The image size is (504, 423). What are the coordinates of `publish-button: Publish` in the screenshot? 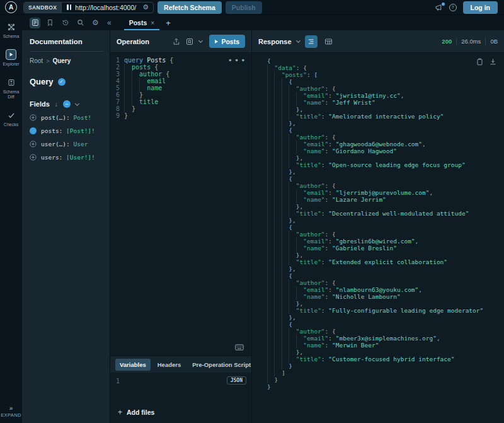 It's located at (244, 8).